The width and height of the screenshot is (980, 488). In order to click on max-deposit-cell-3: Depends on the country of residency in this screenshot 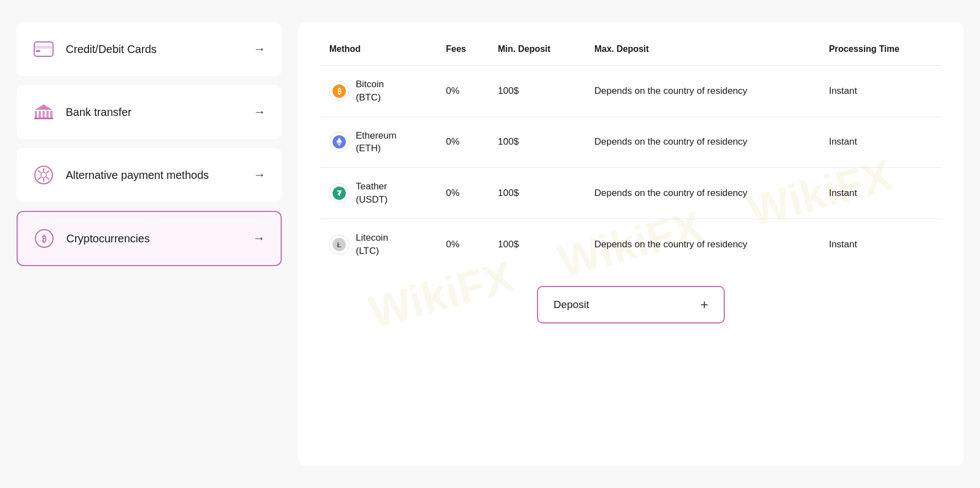, I will do `click(703, 244)`.